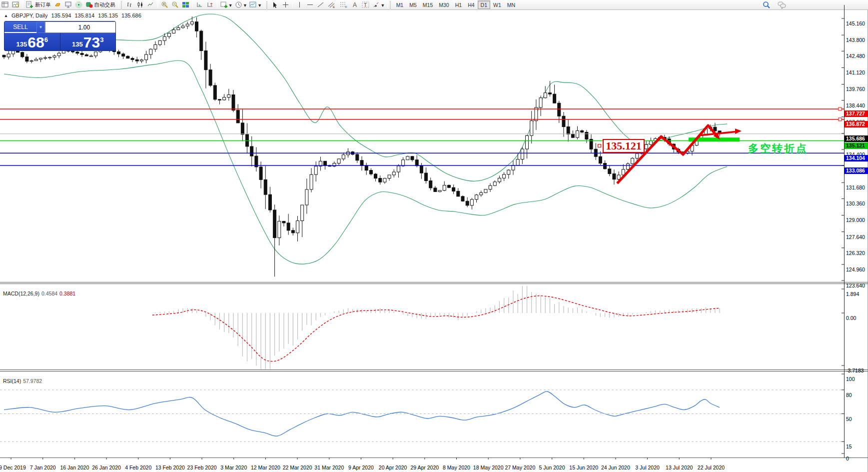 This screenshot has width=868, height=472. I want to click on axis-tick-label: 145.160, so click(857, 24).